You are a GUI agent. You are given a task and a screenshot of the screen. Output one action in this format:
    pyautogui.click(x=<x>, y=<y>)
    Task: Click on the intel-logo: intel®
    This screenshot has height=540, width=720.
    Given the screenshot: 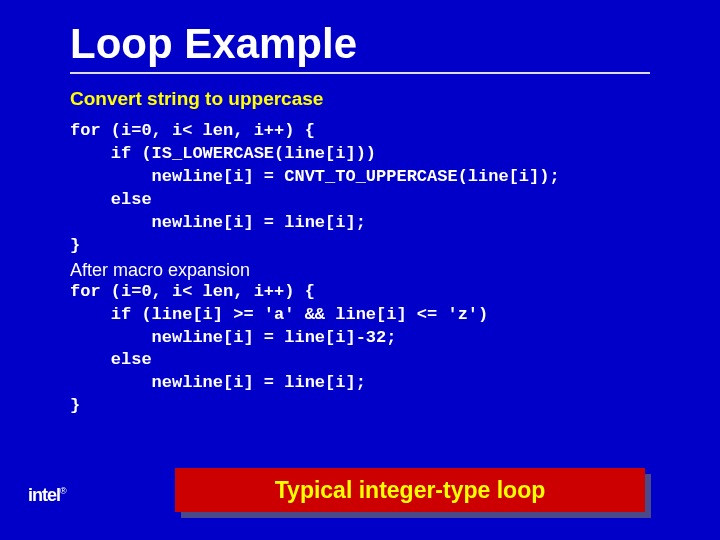 What is the action you would take?
    pyautogui.click(x=47, y=496)
    